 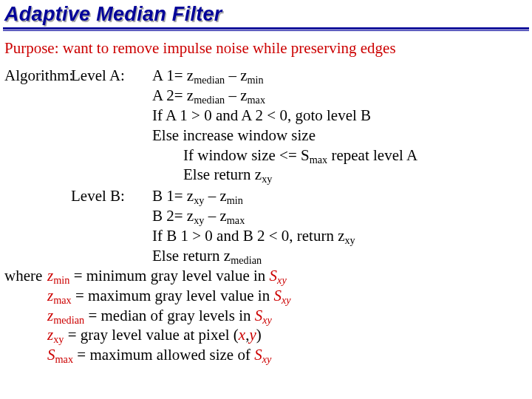 What do you see at coordinates (341, 216) in the screenshot?
I see `line-b2: B 2= zxy – zmax` at bounding box center [341, 216].